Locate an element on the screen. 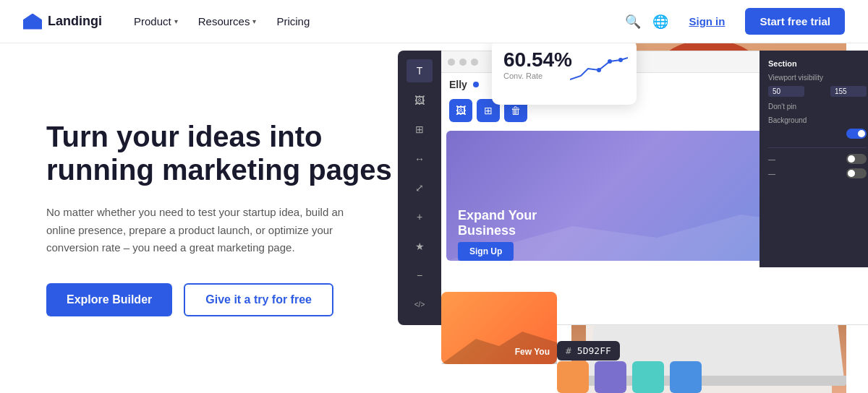 This screenshot has width=868, height=393. toggle-row-2: — is located at coordinates (772, 173).